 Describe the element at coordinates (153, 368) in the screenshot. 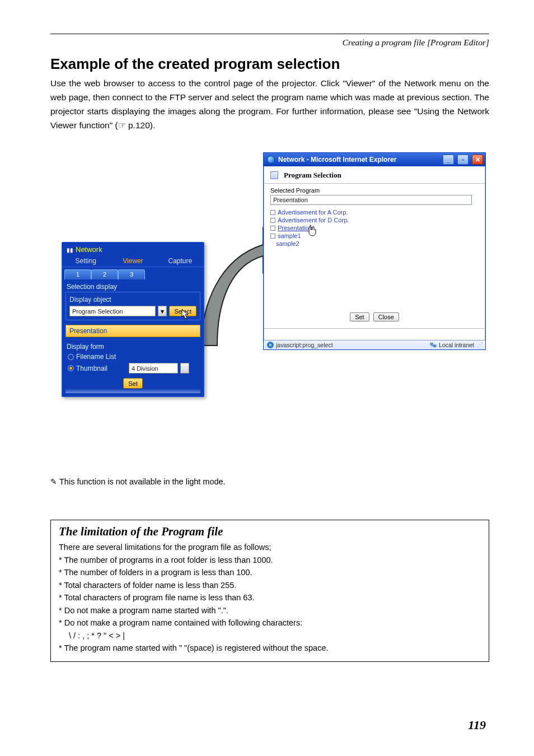

I see `division-dropdown: 4 Division` at that location.